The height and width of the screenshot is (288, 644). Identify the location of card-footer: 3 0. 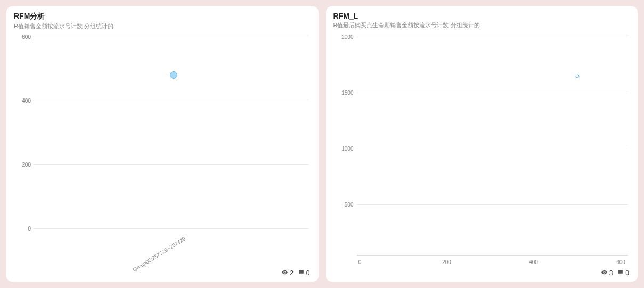
(615, 273).